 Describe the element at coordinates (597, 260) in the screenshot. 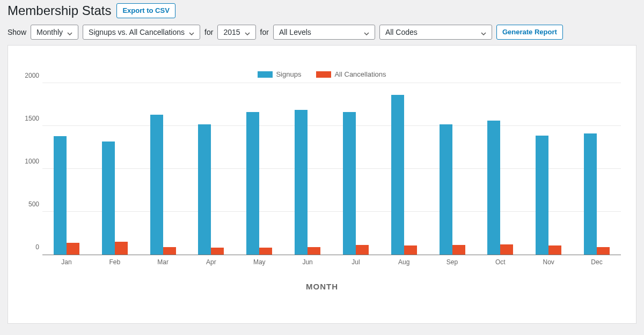

I see `x-axis-tick-label: Dec` at that location.